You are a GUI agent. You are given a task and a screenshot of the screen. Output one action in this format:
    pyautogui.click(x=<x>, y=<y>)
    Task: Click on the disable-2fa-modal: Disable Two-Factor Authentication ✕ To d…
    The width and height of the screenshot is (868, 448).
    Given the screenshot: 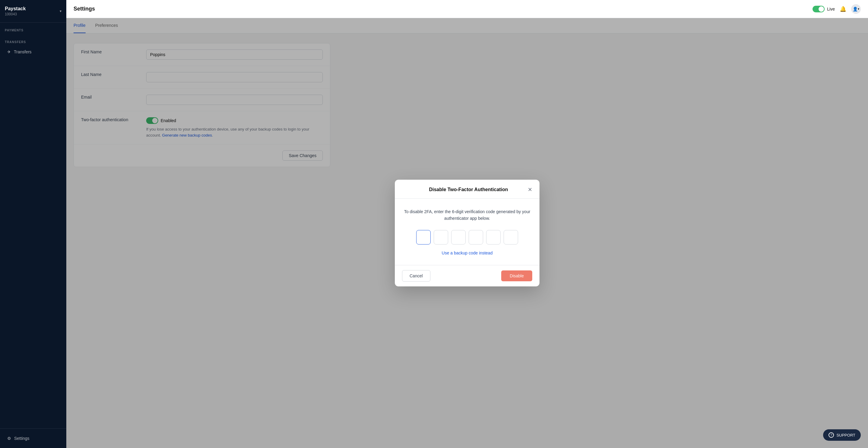 What is the action you would take?
    pyautogui.click(x=467, y=233)
    